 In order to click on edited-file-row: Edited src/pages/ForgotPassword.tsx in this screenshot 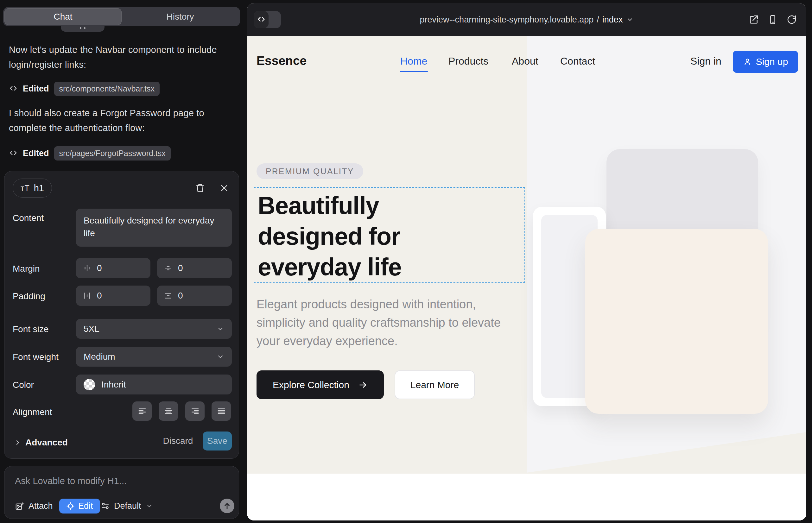, I will do `click(90, 154)`.